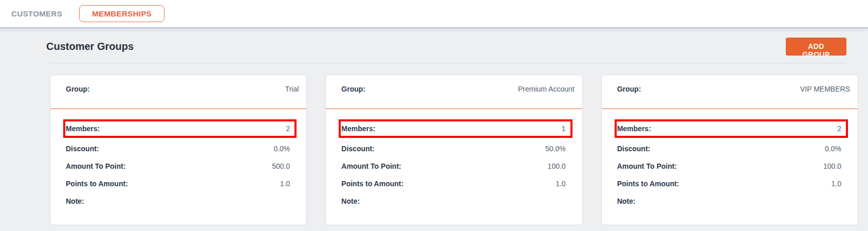 This screenshot has width=868, height=231. What do you see at coordinates (816, 46) in the screenshot?
I see `add-group-button: ADD GROUP` at bounding box center [816, 46].